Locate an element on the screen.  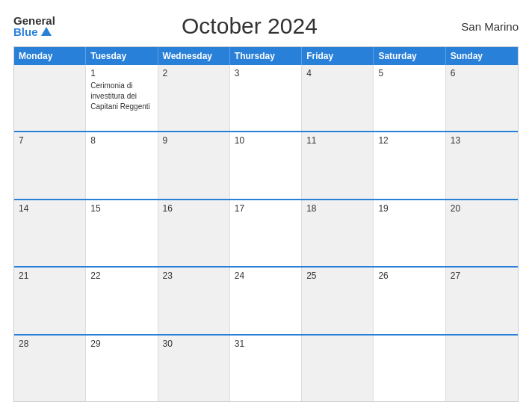
header-tuesday: Tuesday is located at coordinates (122, 56).